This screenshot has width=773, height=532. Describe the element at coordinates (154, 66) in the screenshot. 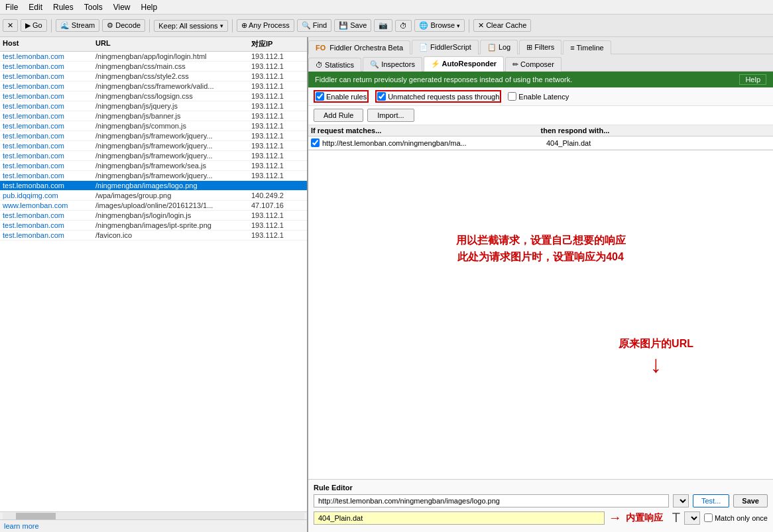

I see `table-row: test.lemonban.com /ningmengban/css/main.…` at that location.